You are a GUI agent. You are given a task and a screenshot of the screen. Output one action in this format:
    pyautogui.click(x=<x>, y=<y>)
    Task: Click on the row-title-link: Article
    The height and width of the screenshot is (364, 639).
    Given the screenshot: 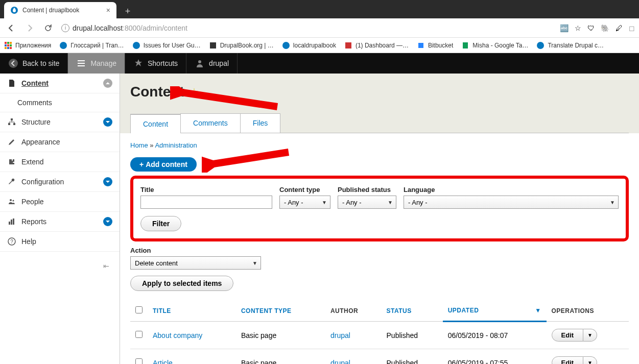 What is the action you would take?
    pyautogui.click(x=162, y=361)
    